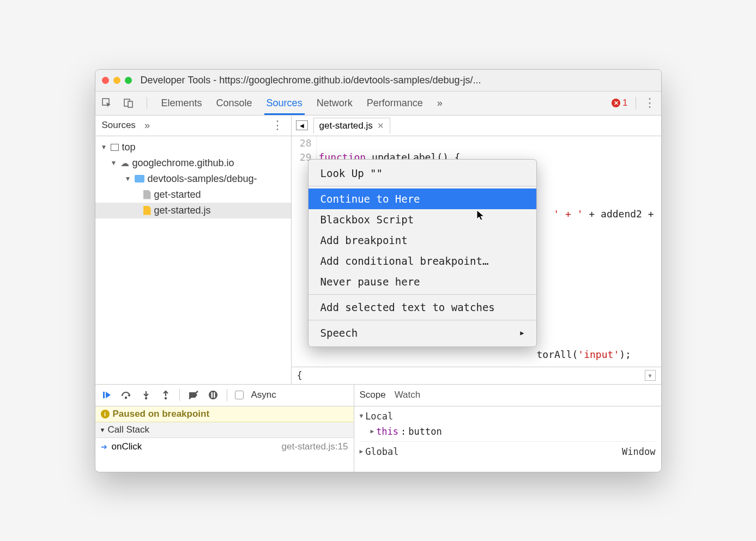  What do you see at coordinates (114, 147) in the screenshot?
I see `frame-icon` at bounding box center [114, 147].